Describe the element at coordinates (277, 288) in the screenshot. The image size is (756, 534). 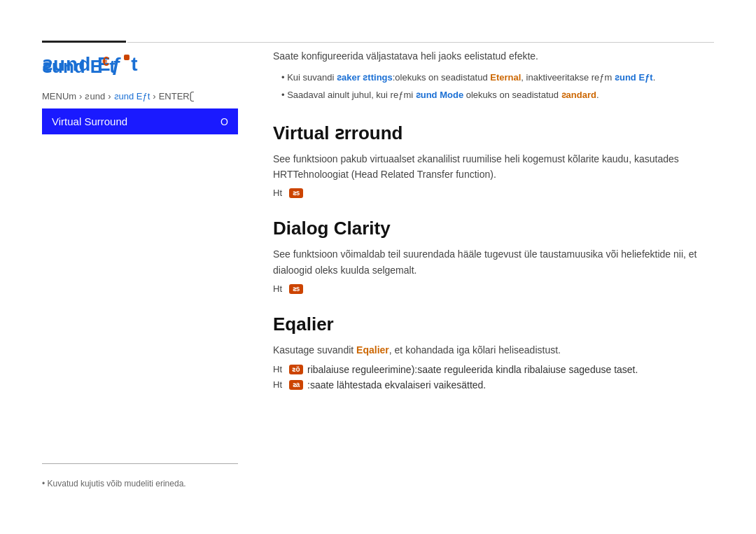
I see `dialog-clarity-ht-label: Ht` at that location.